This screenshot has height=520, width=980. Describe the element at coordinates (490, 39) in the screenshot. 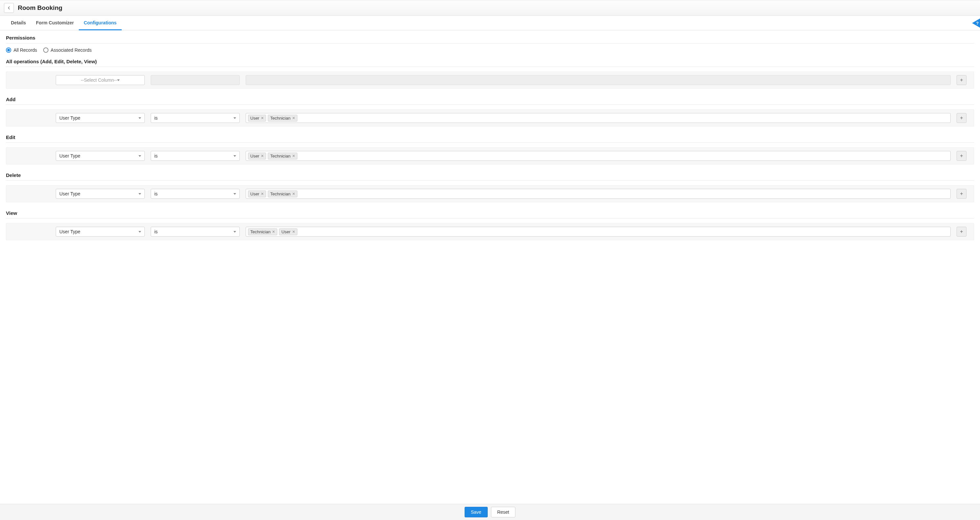

I see `permissions-heading: Permissions` at that location.